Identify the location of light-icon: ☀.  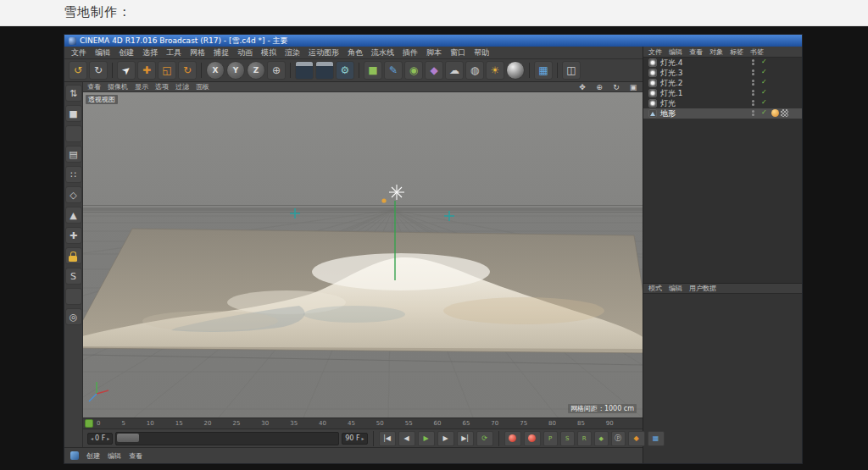
(495, 70).